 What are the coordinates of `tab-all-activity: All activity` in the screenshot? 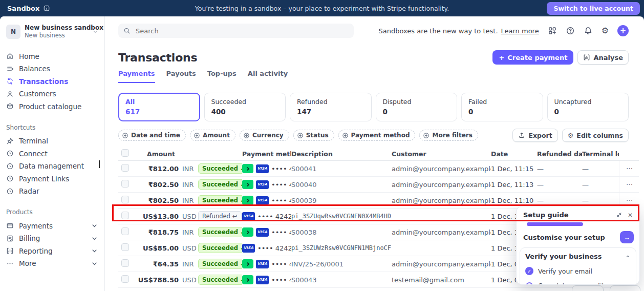 It's located at (268, 76).